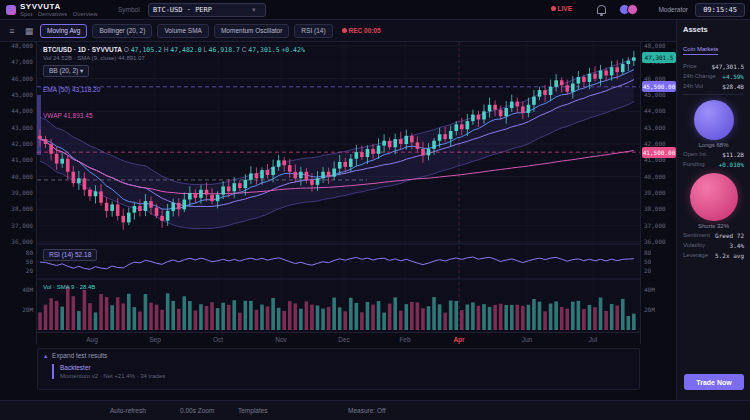 This screenshot has width=750, height=420. What do you see at coordinates (696, 154) in the screenshot?
I see `stat-label: Open Int.` at bounding box center [696, 154].